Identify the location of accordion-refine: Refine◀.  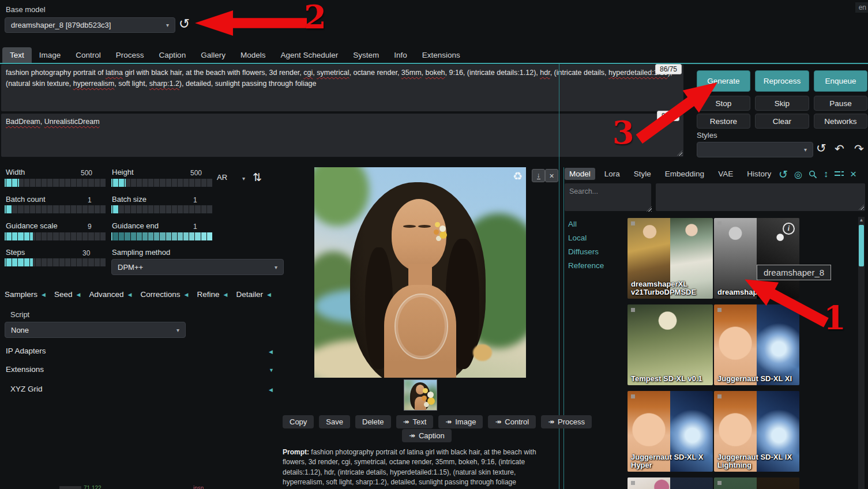
(212, 294).